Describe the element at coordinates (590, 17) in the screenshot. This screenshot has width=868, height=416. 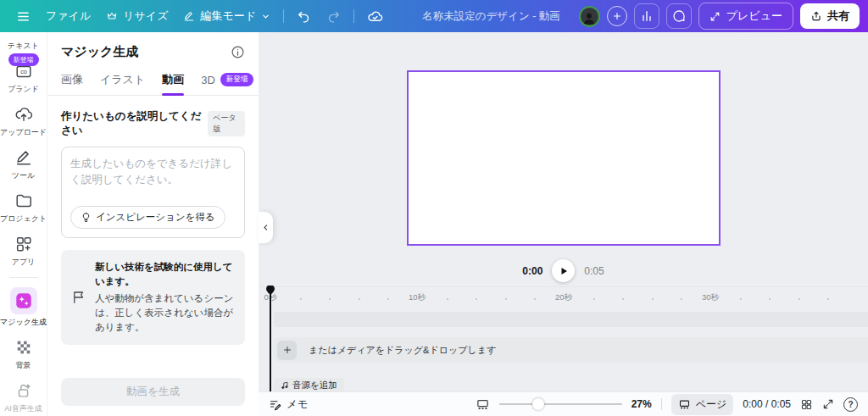
I see `avatar` at that location.